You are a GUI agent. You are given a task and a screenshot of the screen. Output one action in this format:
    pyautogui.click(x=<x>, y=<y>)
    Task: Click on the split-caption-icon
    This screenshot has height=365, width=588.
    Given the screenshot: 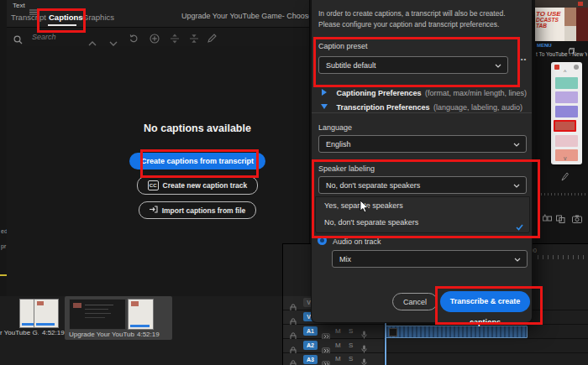 What is the action you would take?
    pyautogui.click(x=175, y=39)
    